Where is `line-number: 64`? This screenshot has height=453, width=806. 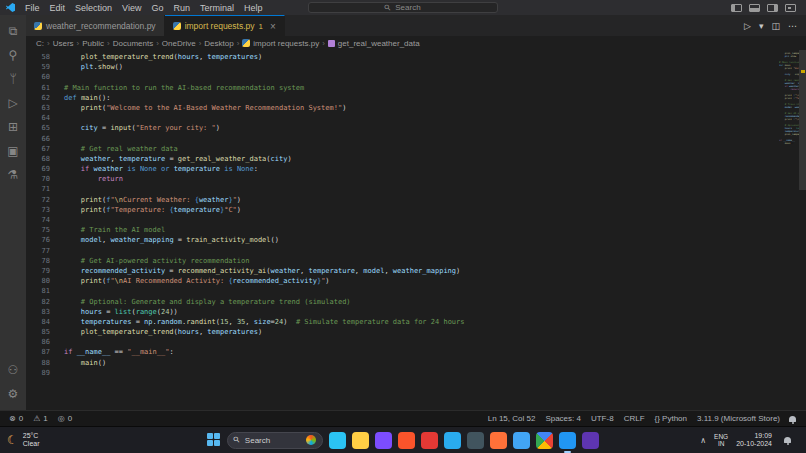
line-number: 64 is located at coordinates (45, 118).